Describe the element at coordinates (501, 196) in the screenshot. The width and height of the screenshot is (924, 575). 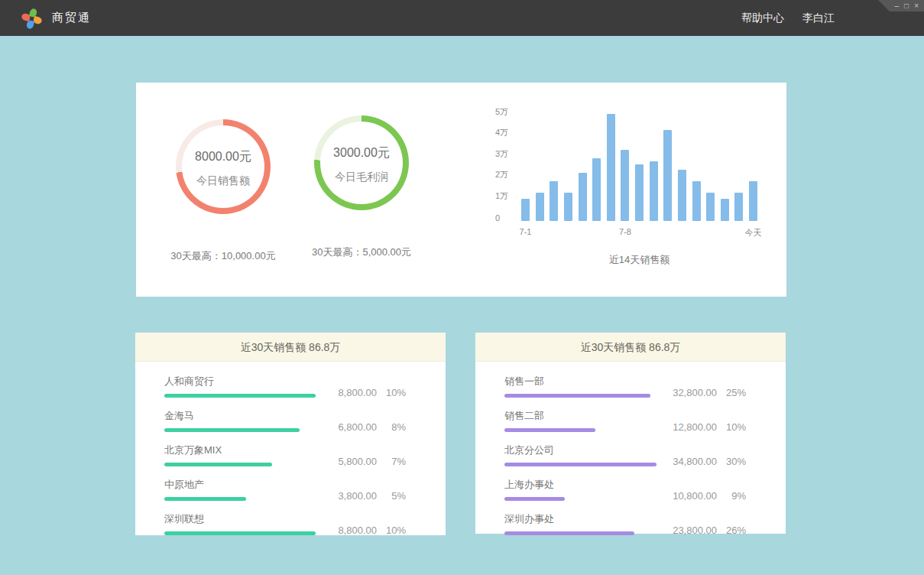
I see `y-axis-tick: 1万` at that location.